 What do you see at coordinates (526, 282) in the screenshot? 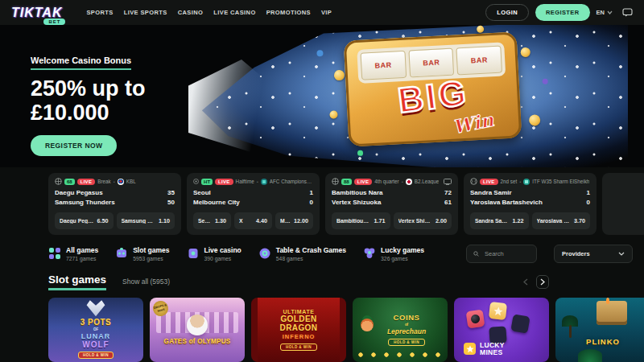
I see `carousel-prev-button` at bounding box center [526, 282].